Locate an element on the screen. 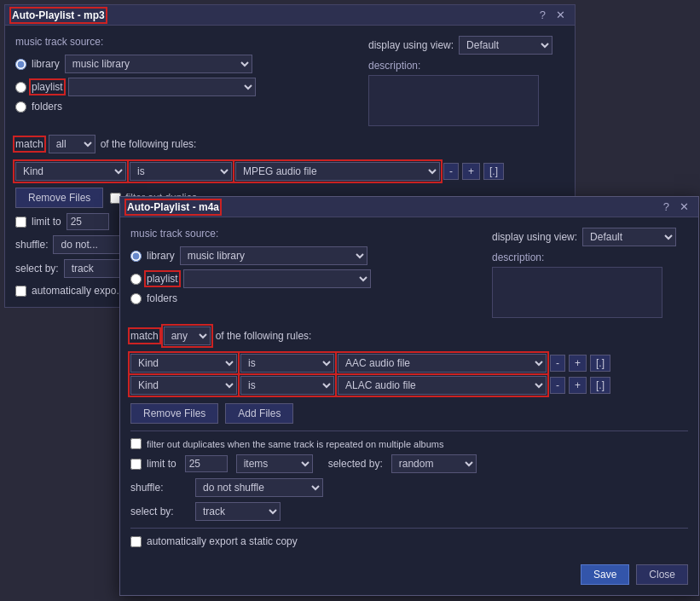 The image size is (700, 601). rule1-plus-btn-m4a: + is located at coordinates (578, 363).